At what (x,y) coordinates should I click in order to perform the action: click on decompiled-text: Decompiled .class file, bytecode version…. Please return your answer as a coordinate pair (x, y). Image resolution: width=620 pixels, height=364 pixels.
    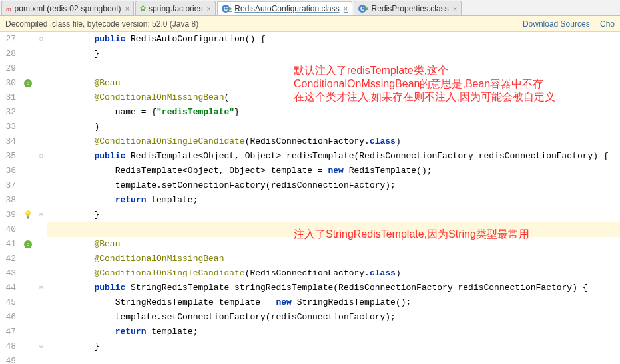
    Looking at the image, I should click on (102, 24).